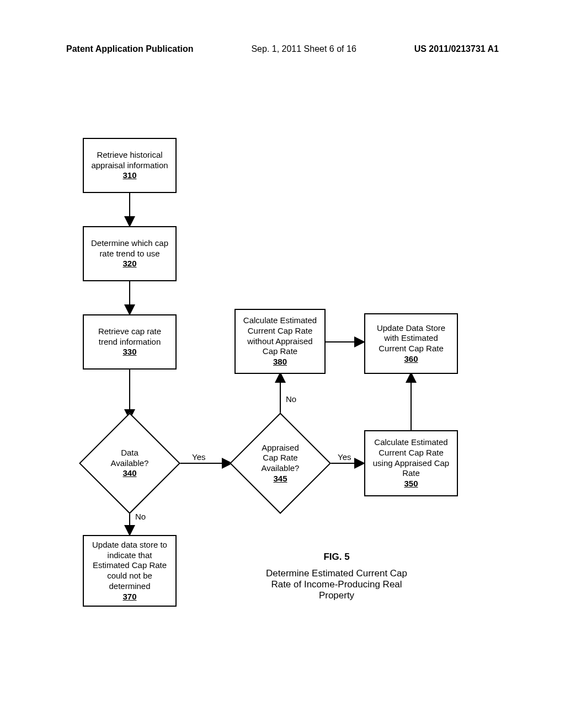 This screenshot has width=565, height=728. Describe the element at coordinates (130, 165) in the screenshot. I see `step-310-retrieve-historical-appraisal: Retrieve historical appraisal informatio…` at that location.